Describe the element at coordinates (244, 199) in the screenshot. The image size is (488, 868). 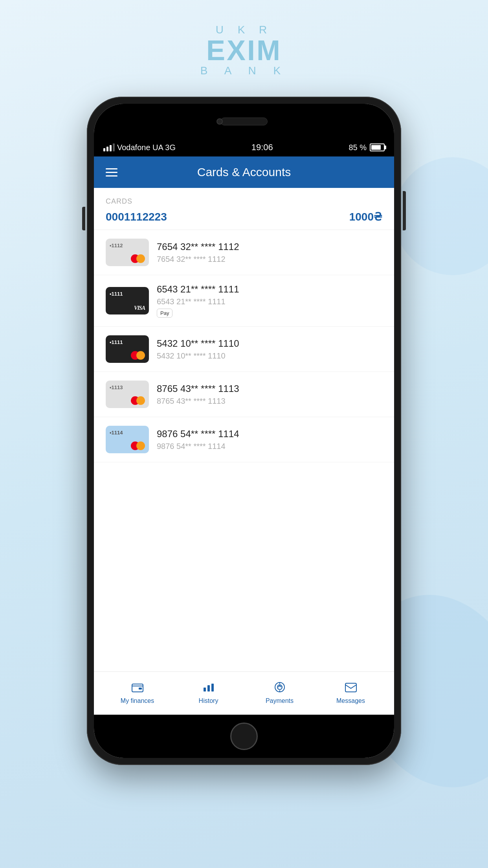
I see `cards-section-label: CARDS` at that location.